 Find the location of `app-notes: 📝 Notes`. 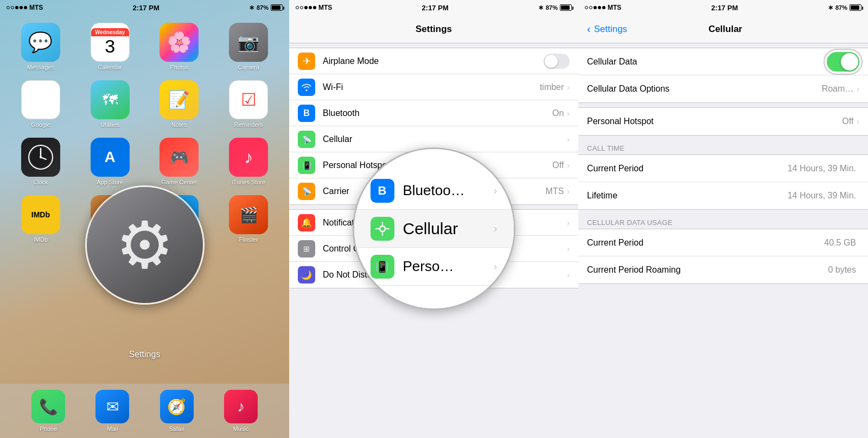

app-notes: 📝 Notes is located at coordinates (180, 104).